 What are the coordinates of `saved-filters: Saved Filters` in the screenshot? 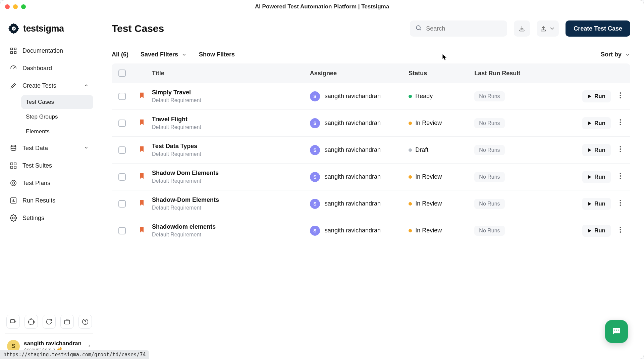 It's located at (164, 54).